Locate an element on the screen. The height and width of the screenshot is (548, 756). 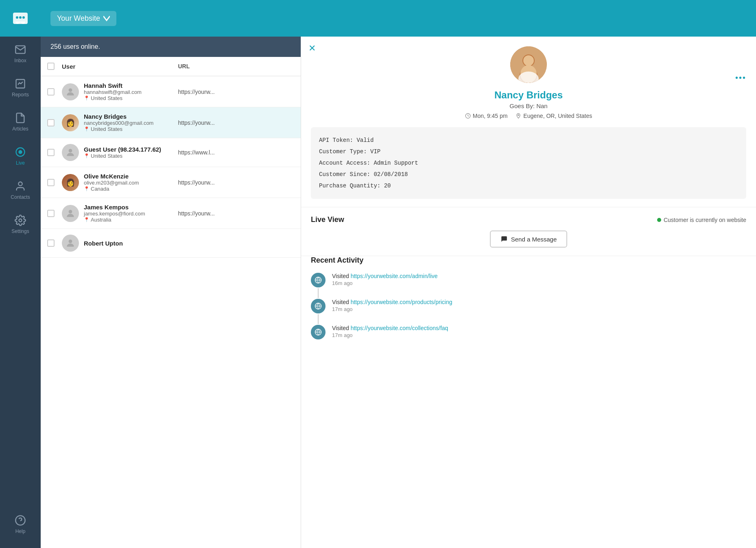
inbox-icon is located at coordinates (20, 50).